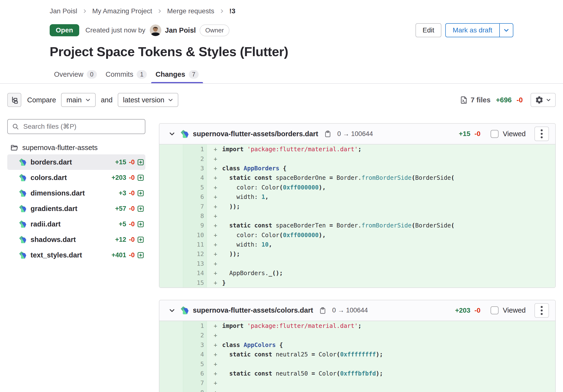  Describe the element at coordinates (357, 254) in the screenshot. I see `diff-line: 12+ ));` at that location.